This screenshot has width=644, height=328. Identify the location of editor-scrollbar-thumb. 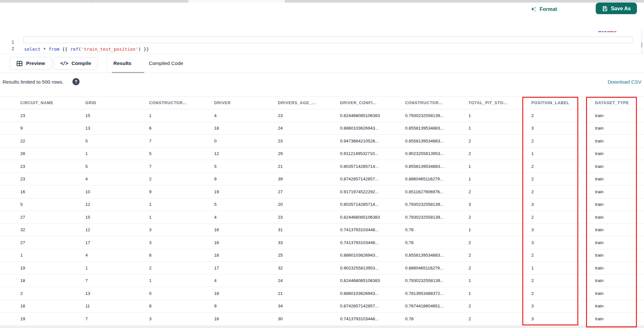
(642, 45).